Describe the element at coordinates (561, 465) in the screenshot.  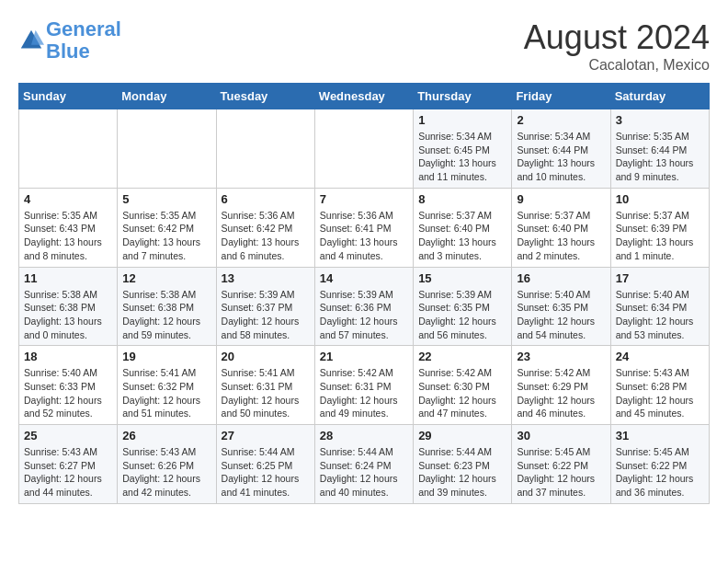
I see `calendar-cell: 30Sunrise: 5:45 AM Sunset: 6:22 PM Dayli…` at that location.